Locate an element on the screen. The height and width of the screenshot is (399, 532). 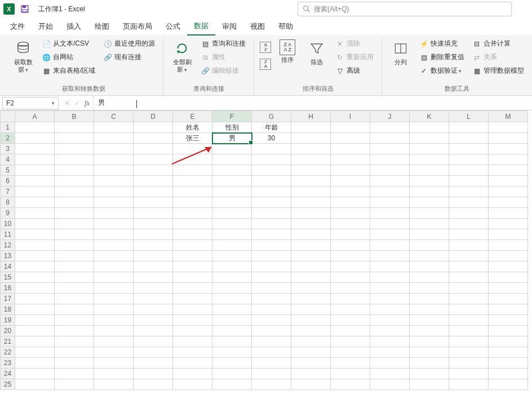
cell-G4 is located at coordinates (272, 160).